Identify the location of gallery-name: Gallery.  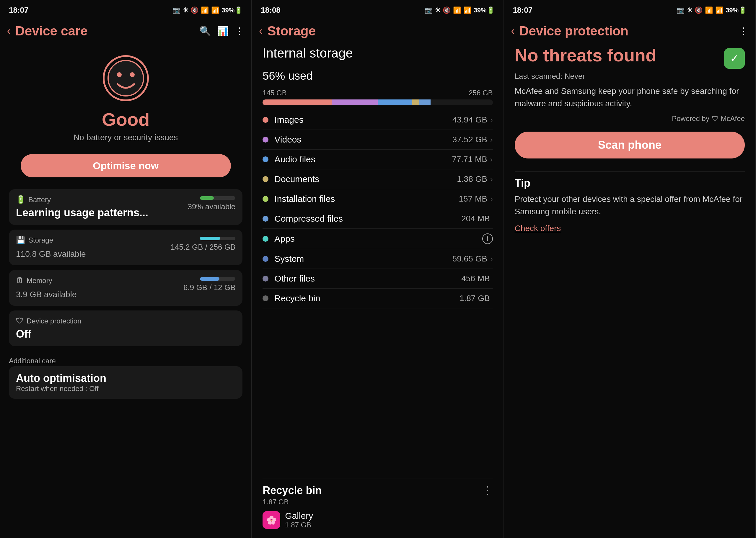
(299, 516).